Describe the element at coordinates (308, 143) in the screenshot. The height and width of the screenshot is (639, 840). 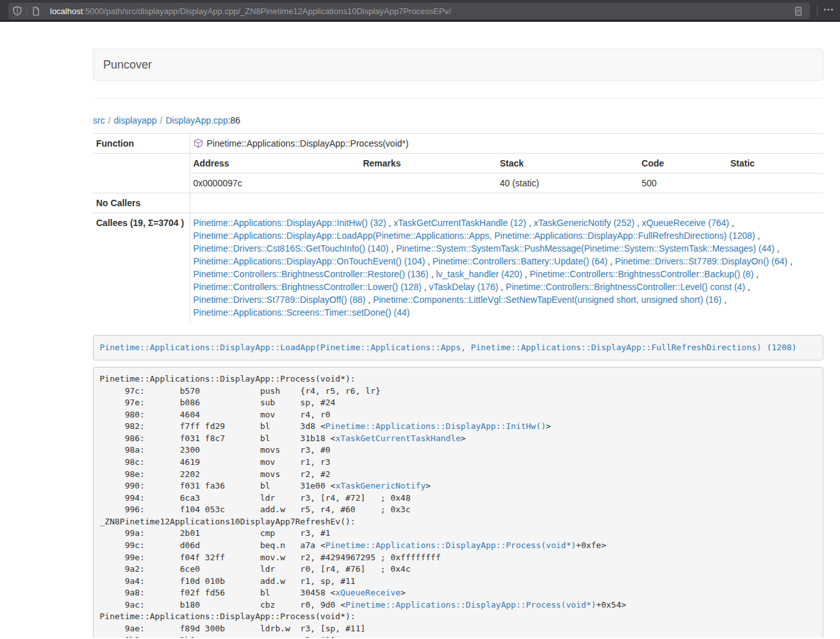
I see `function-name: Pinetime::Applications::DisplayApp::Proc…` at that location.